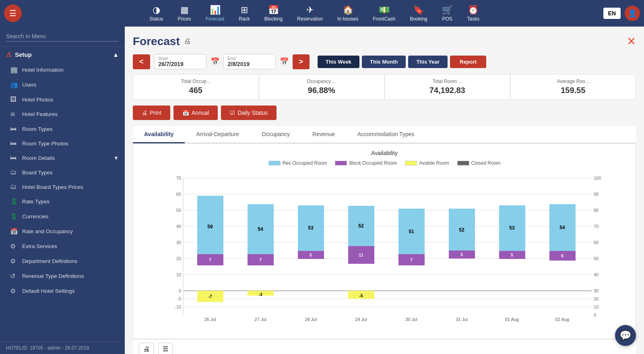 The height and width of the screenshot is (354, 644). Describe the element at coordinates (244, 13) in the screenshot. I see `nav-item-rack: ⊞ Rack` at that location.